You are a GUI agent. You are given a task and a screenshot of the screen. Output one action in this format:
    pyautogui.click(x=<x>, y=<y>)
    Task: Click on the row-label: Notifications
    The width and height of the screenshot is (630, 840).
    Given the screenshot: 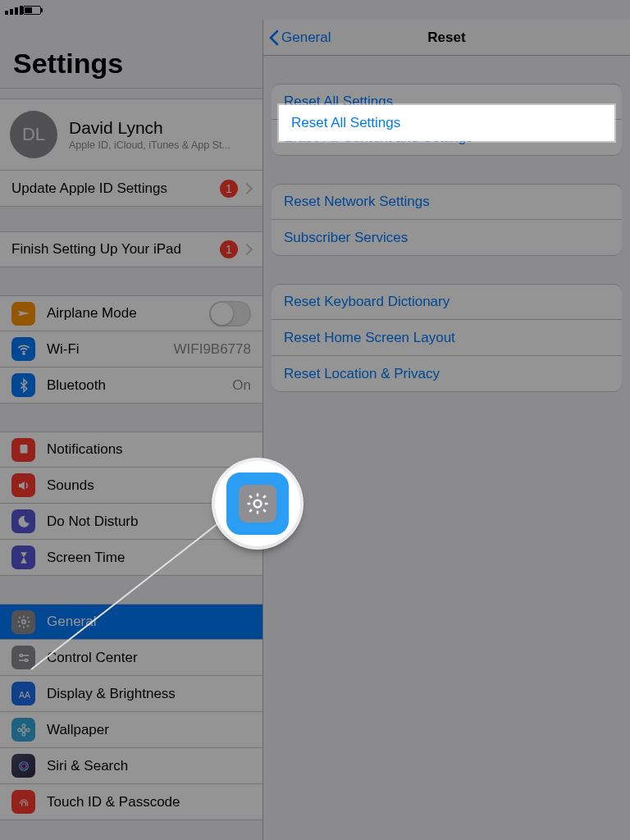 What is the action you would take?
    pyautogui.click(x=149, y=450)
    